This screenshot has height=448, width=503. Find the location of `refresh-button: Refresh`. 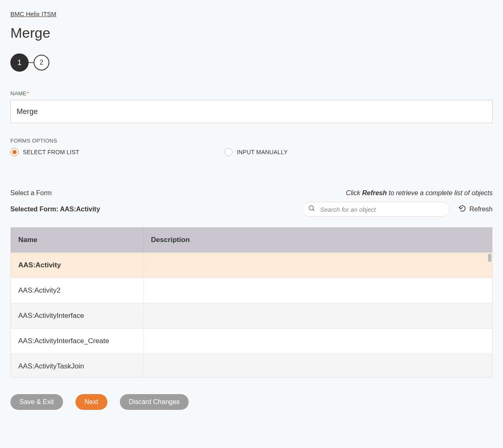

refresh-button: Refresh is located at coordinates (476, 209).